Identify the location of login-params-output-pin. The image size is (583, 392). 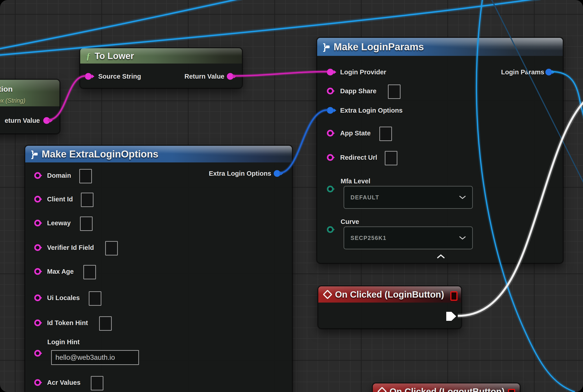
(549, 72).